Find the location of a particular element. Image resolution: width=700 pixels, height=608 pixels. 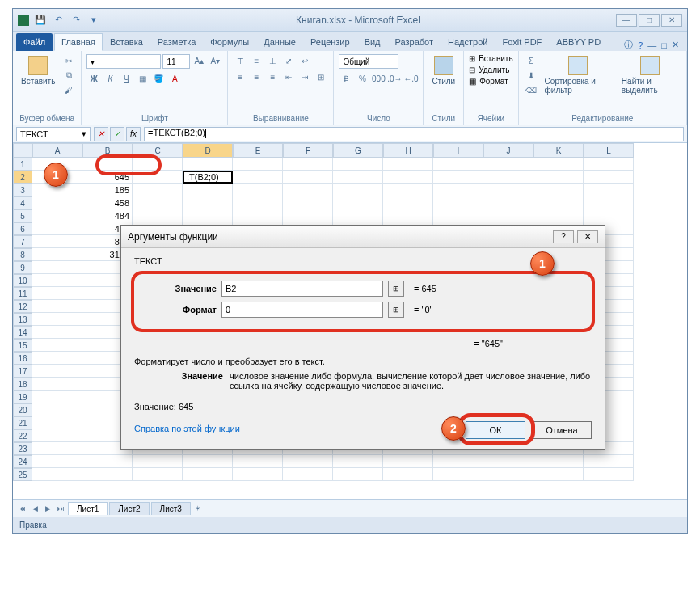

cell-K24 is located at coordinates (559, 462).